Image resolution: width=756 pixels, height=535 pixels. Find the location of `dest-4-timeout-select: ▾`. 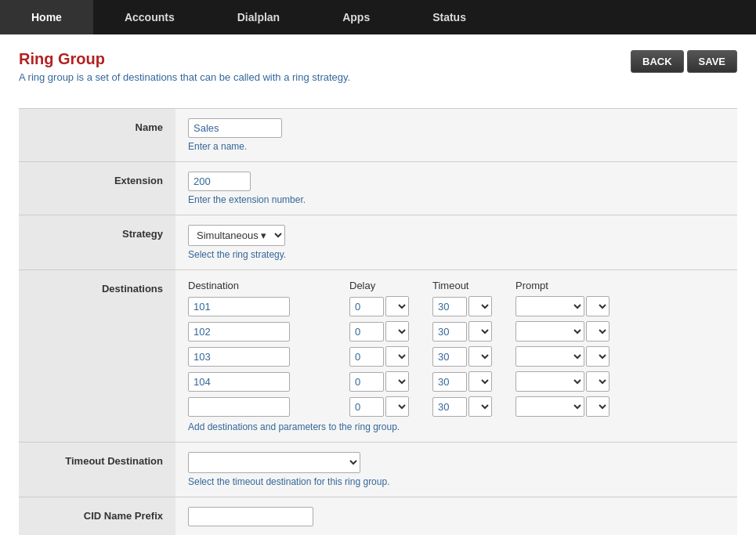

dest-4-timeout-select: ▾ is located at coordinates (480, 381).